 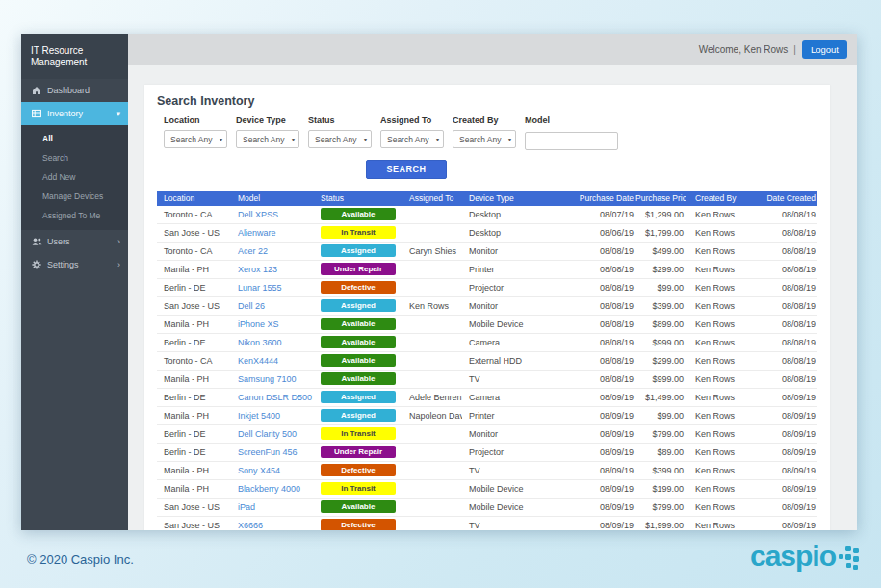 What do you see at coordinates (412, 133) in the screenshot?
I see `form-field-assigned-to: Assigned ToSearch Any▾` at bounding box center [412, 133].